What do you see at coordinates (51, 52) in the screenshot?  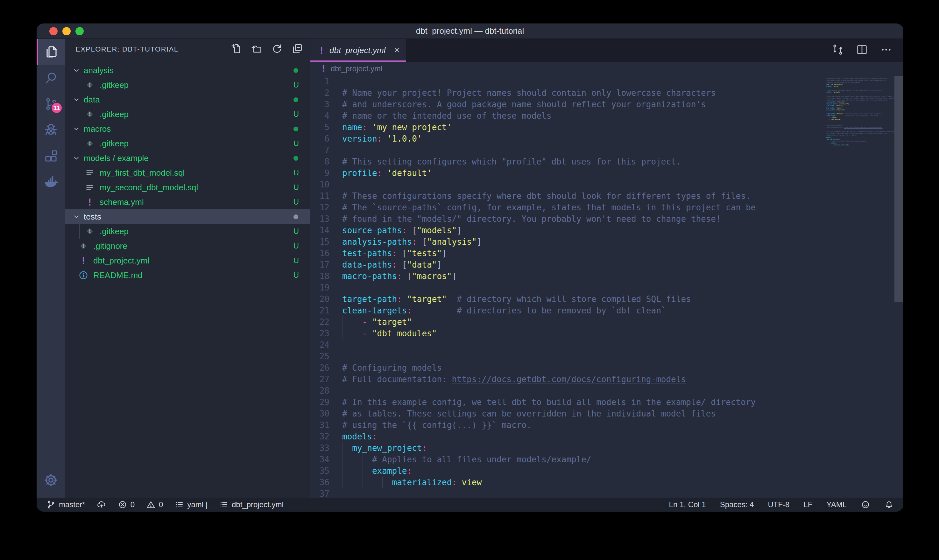 I see `activity-item-files` at bounding box center [51, 52].